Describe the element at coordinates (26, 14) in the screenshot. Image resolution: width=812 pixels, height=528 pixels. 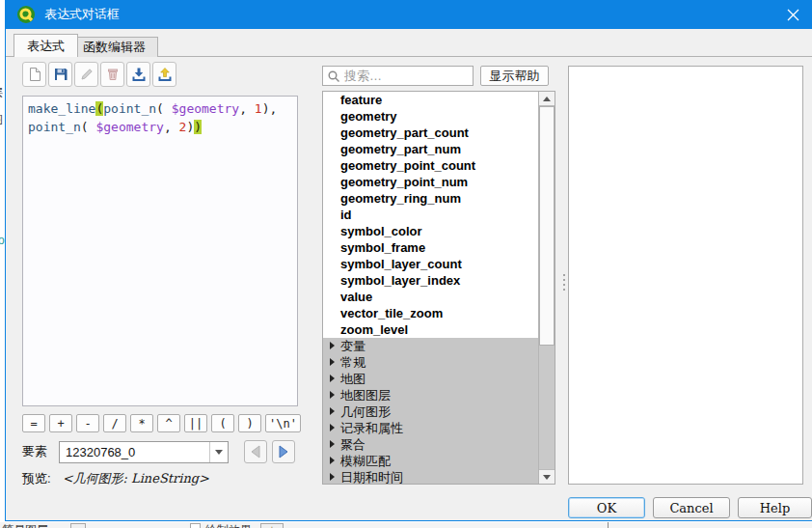
I see `qgis-logo-icon` at that location.